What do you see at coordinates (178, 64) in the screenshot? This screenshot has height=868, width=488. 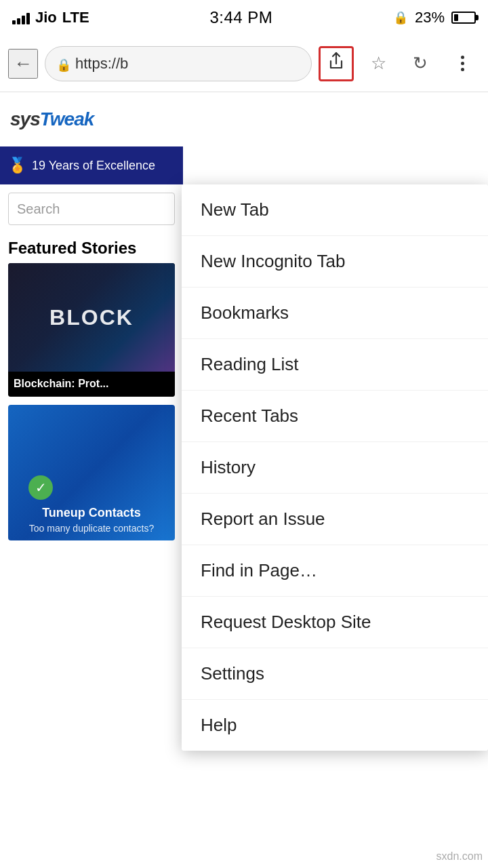 I see `address-bar: 🔒 https://b` at bounding box center [178, 64].